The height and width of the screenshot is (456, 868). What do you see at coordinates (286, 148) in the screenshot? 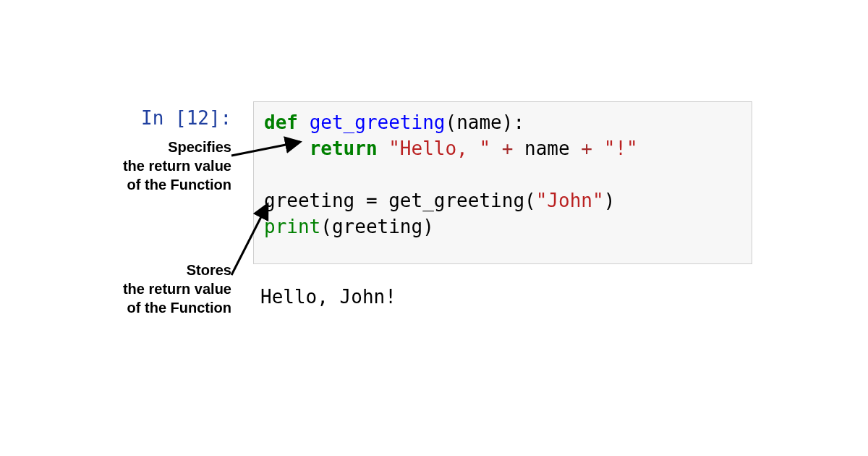
I see `token-indent` at bounding box center [286, 148].